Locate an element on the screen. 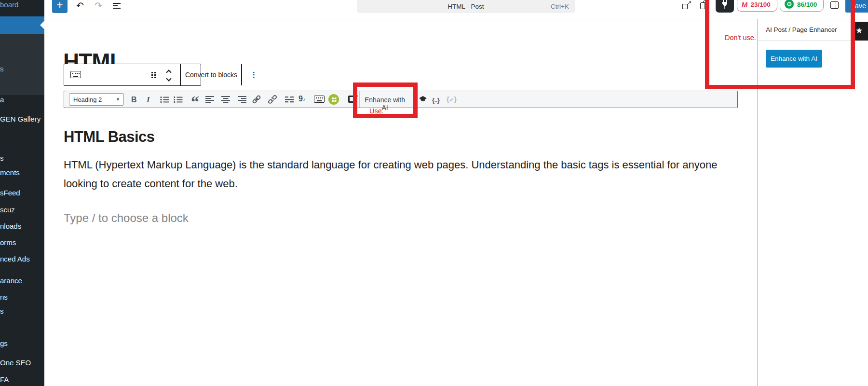  toolbar-separator is located at coordinates (242, 75).